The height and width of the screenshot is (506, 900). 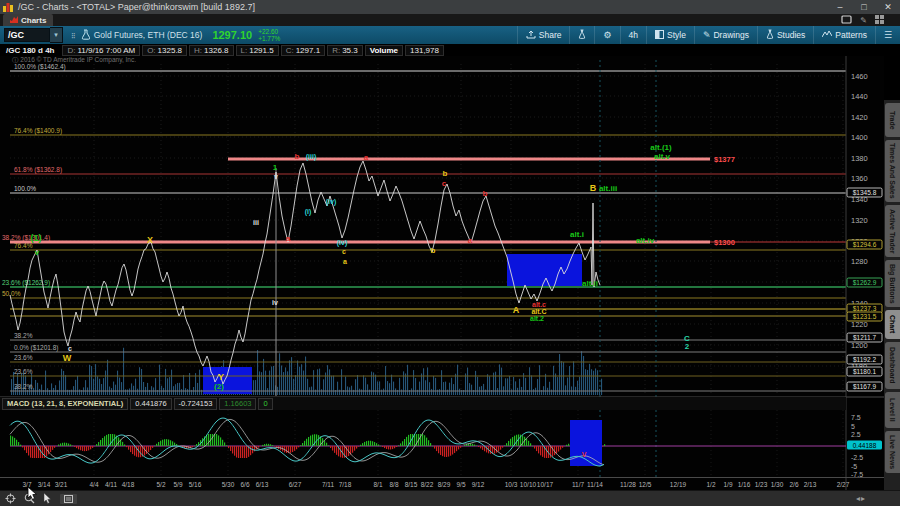 What do you see at coordinates (450, 7) in the screenshot?
I see `window-titlebar: /GC - Charts - <TOTAL> Paper@thinkorswim…` at bounding box center [450, 7].